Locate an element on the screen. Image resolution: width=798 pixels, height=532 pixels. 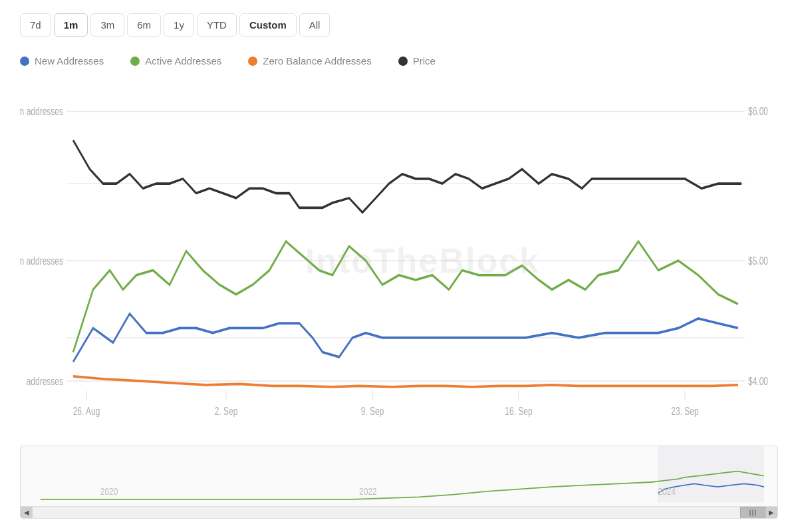
time-range-selector: 7d 1m 3m 6m 1y YTD Custom All is located at coordinates (399, 25).